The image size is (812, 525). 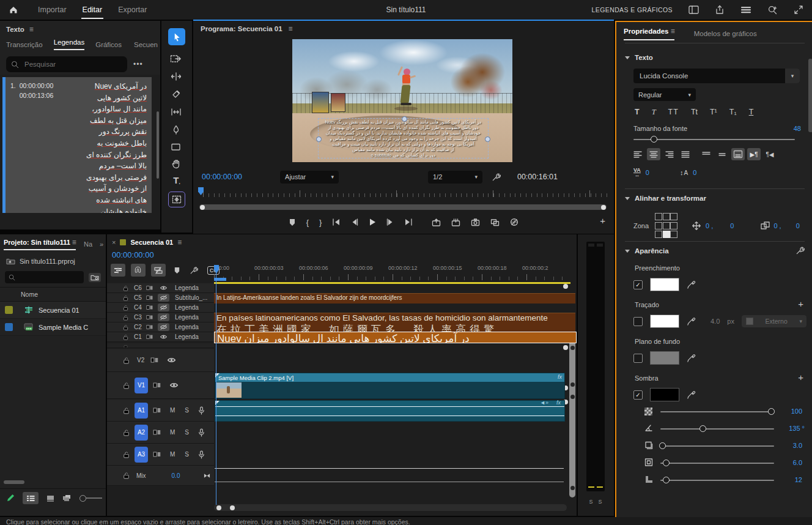 I want to click on source-patch-a2: A2, so click(x=141, y=433).